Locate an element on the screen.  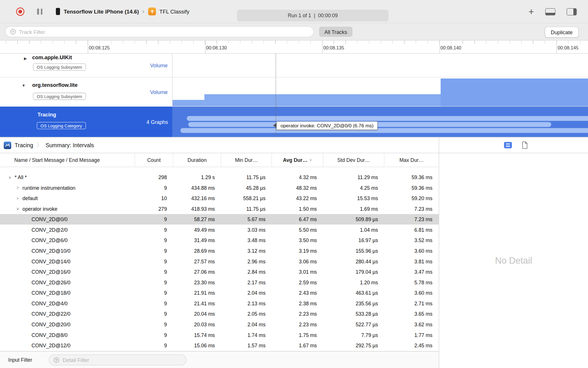
cell-std: 11.29 ms is located at coordinates (354, 177).